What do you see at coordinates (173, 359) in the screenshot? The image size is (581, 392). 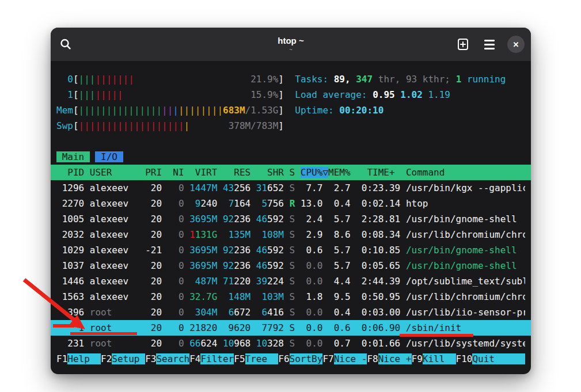 I see `fn-search: Search` at bounding box center [173, 359].